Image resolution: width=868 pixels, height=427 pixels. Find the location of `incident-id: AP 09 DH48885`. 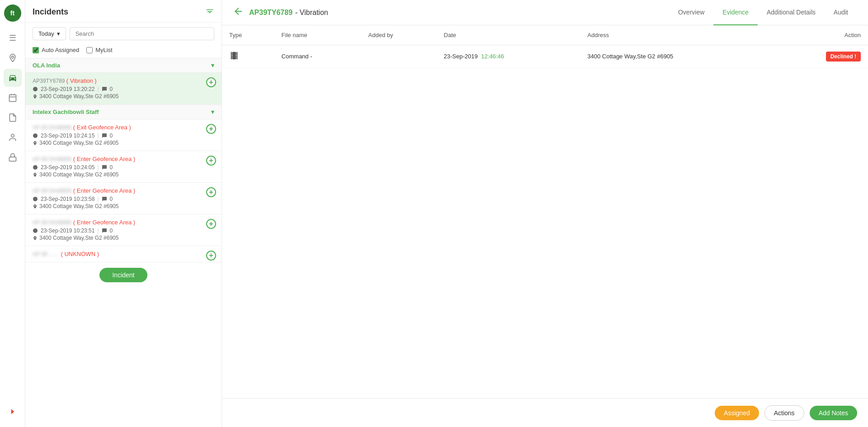

incident-id: AP 09 DH48885 is located at coordinates (53, 223).